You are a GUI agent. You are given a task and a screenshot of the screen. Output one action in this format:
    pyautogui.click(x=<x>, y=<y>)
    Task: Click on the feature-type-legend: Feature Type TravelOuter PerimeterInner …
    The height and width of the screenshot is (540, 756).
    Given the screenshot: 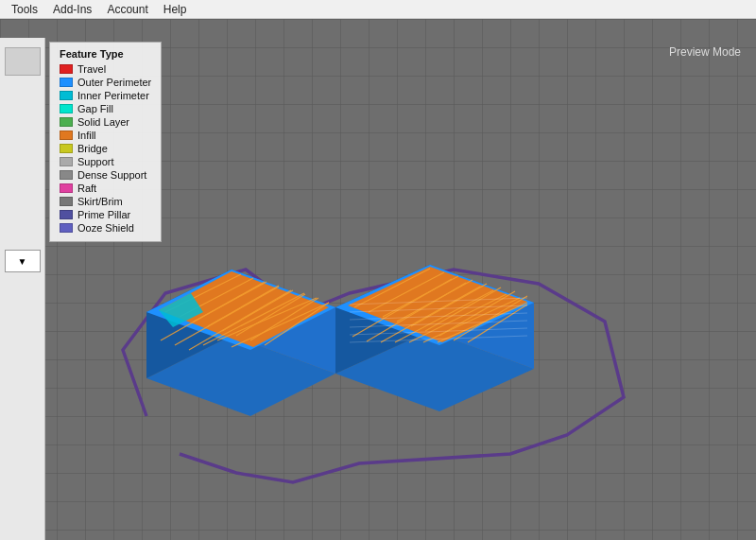 What is the action you would take?
    pyautogui.click(x=106, y=142)
    